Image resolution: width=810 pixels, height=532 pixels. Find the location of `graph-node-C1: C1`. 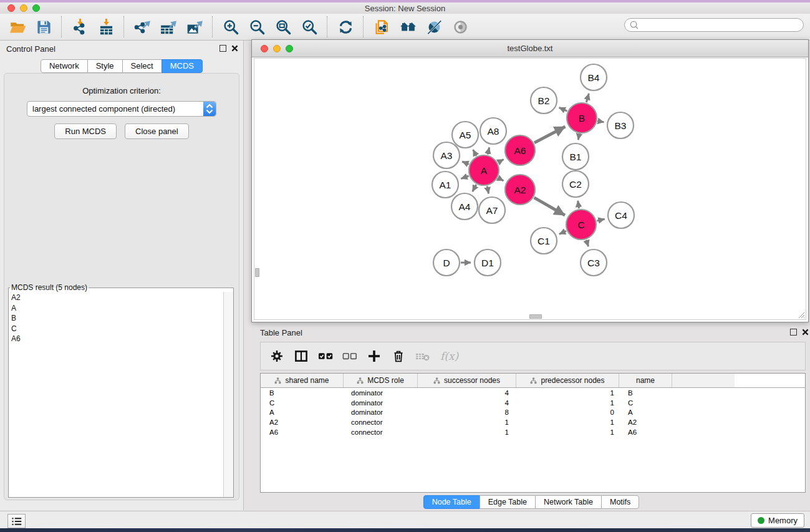

graph-node-C1: C1 is located at coordinates (544, 241).